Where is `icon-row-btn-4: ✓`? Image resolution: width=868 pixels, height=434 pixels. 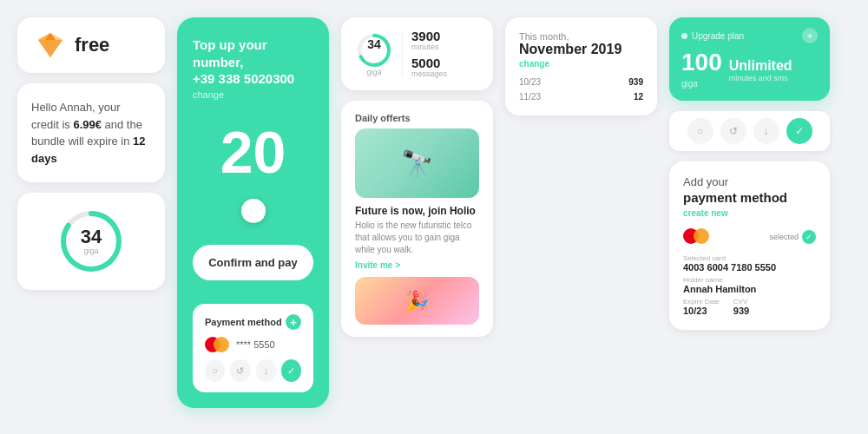 icon-row-btn-4: ✓ is located at coordinates (799, 131).